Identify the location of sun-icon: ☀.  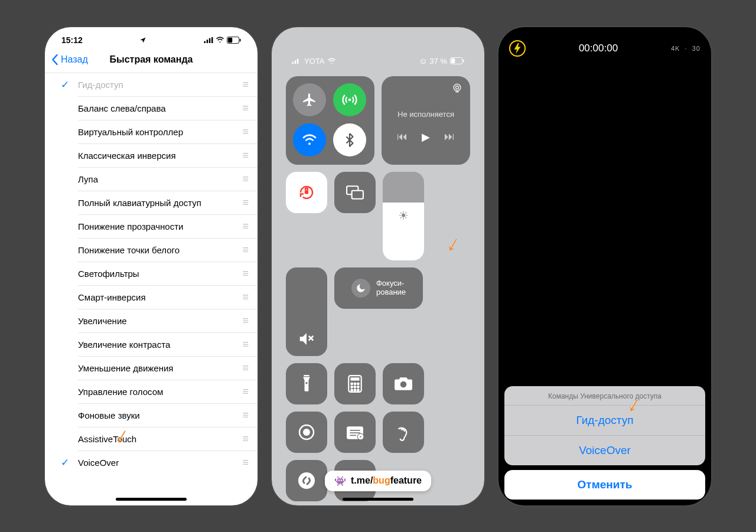
(403, 216).